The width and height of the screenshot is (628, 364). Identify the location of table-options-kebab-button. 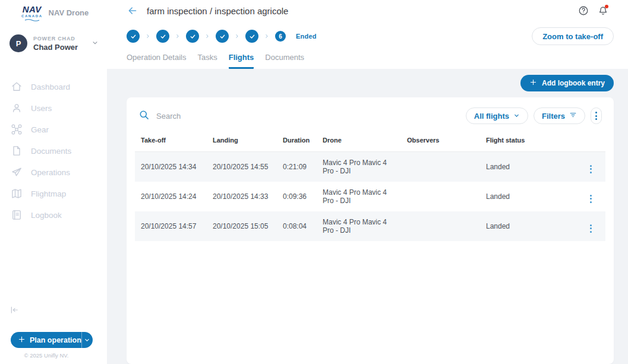
(597, 116).